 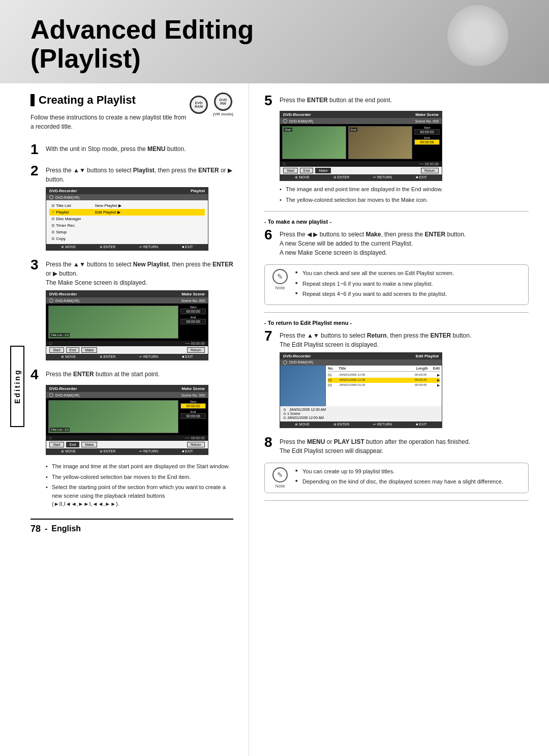 What do you see at coordinates (274, 42) in the screenshot?
I see `header-section: Advanced Editing (Playlist)` at bounding box center [274, 42].